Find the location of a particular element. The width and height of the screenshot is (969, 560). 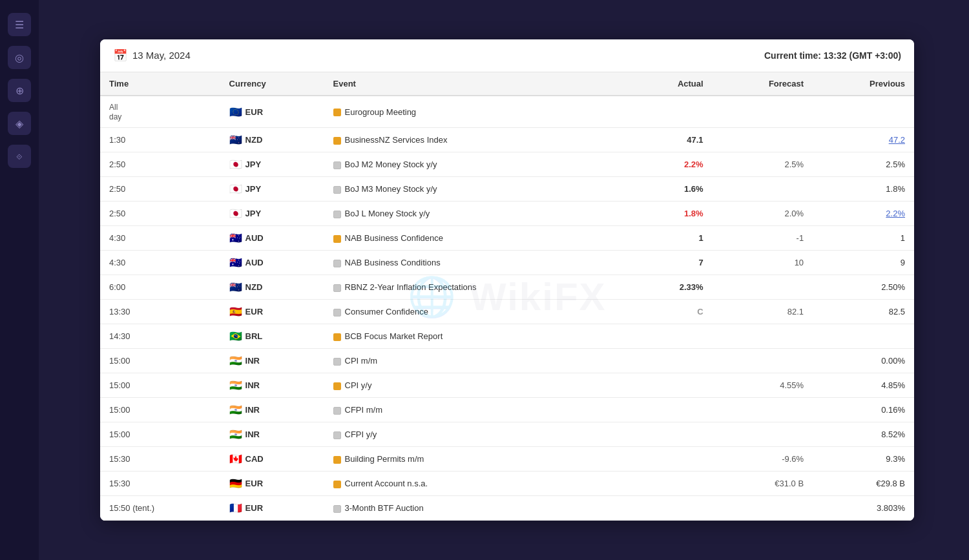

actual-spinner: C is located at coordinates (700, 311).